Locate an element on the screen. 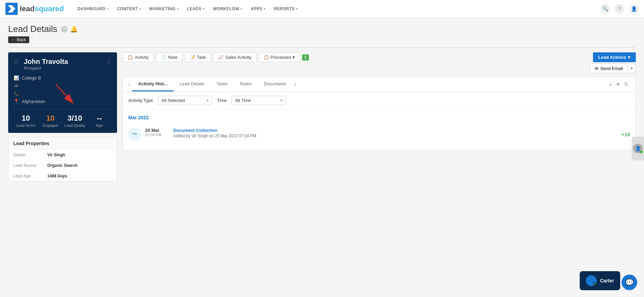 The width and height of the screenshot is (644, 297). lead-properties-title: Lead Properties is located at coordinates (63, 143).